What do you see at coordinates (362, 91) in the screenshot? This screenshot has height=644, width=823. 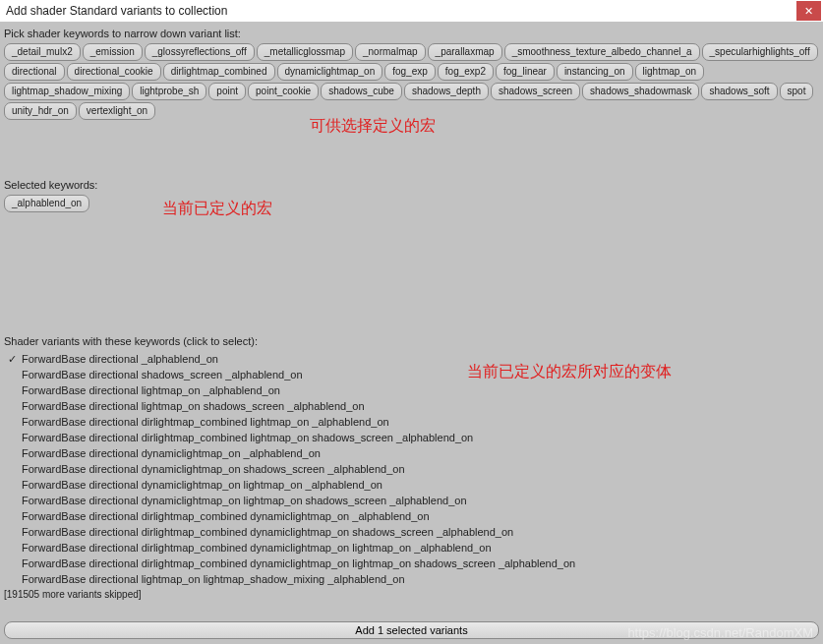 I see `keyword-shadows_cube: shadows_cube` at bounding box center [362, 91].